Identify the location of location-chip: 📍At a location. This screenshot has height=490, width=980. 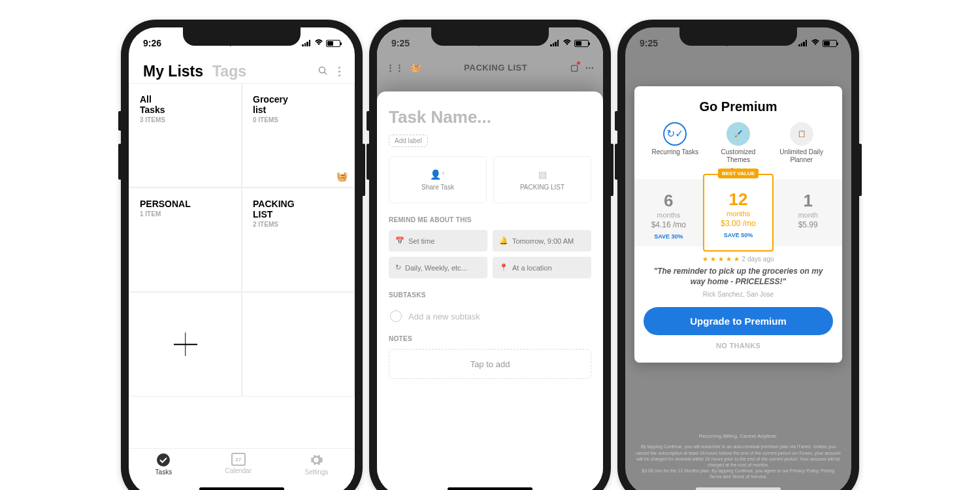
(542, 268).